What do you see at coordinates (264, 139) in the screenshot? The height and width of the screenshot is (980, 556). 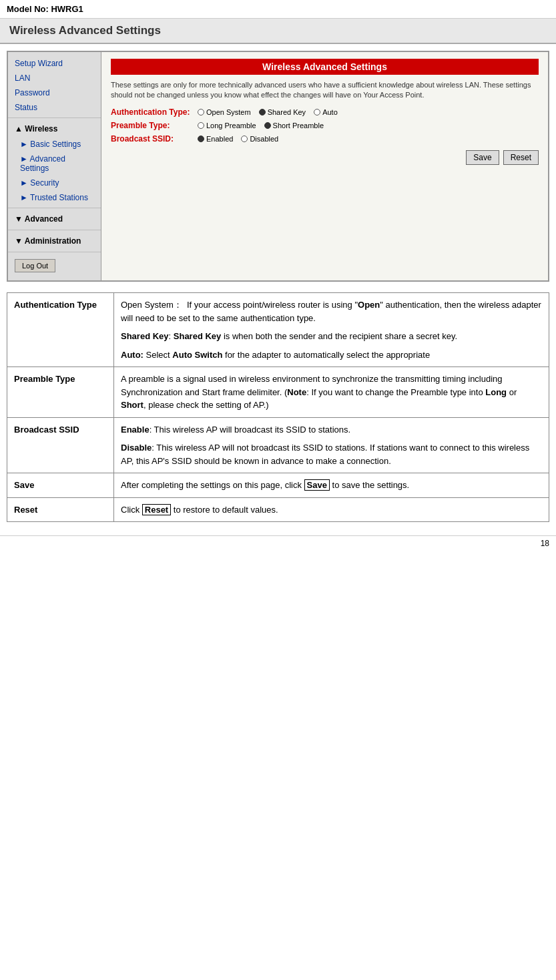 I see `radio-disabled-label: Disabled` at bounding box center [264, 139].